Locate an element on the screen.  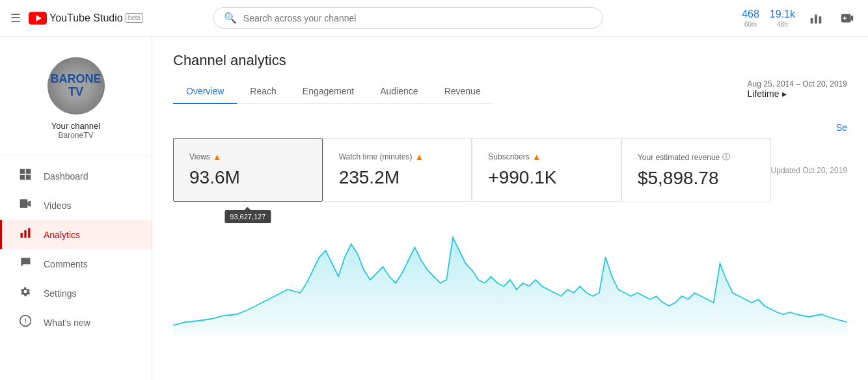
nav-right: 468 60m 19.1k 48h is located at coordinates (800, 18).